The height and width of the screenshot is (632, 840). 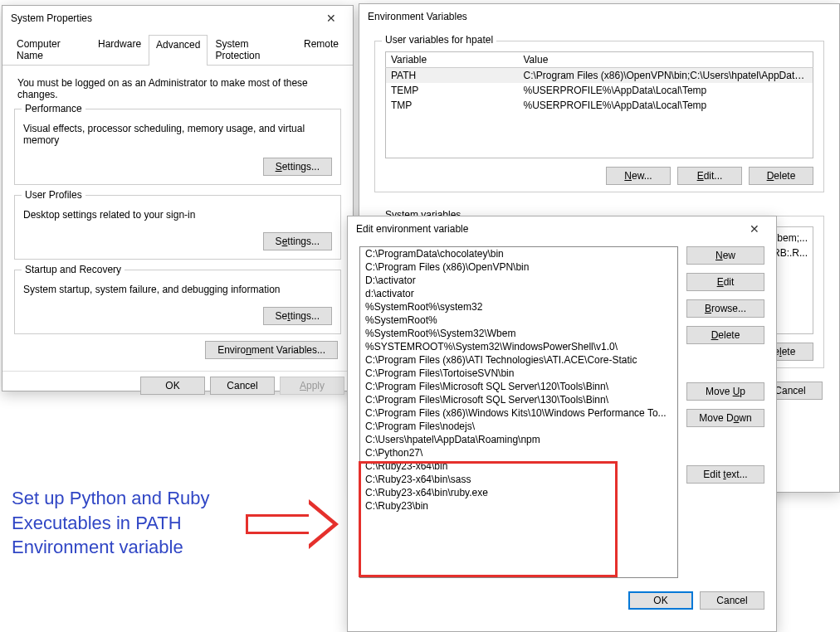 What do you see at coordinates (519, 440) in the screenshot?
I see `list-item: C:\Users\hpatel\AppData\Roaming\npm` at bounding box center [519, 440].